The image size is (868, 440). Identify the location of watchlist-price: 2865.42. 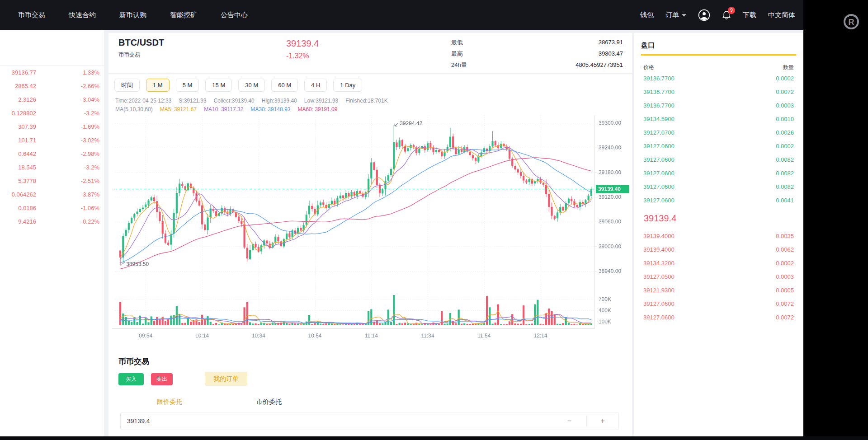
(18, 86).